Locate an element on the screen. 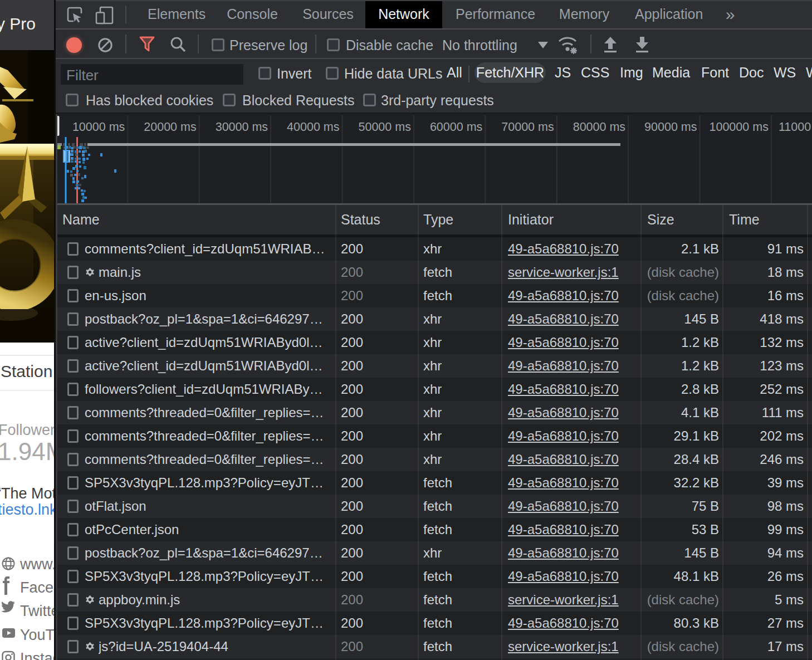 The image size is (812, 660). svg-text: 10000 ms is located at coordinates (99, 127).